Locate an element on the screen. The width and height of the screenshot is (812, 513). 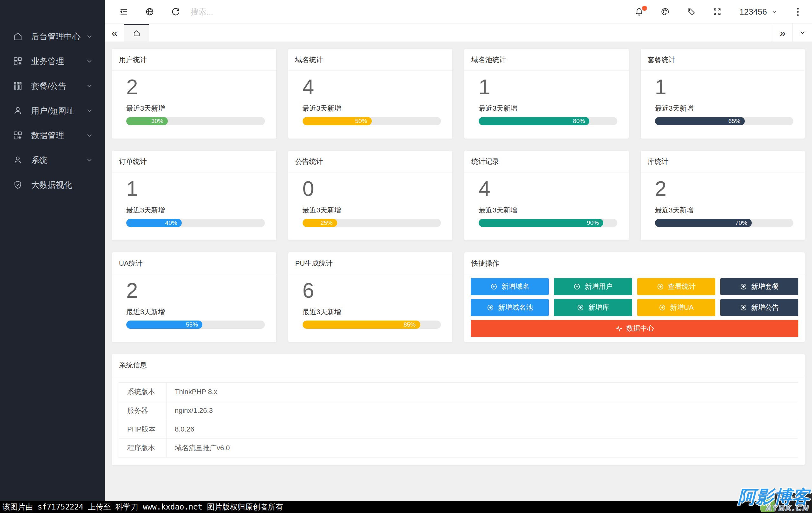
progress-fill: 80% is located at coordinates (534, 121).